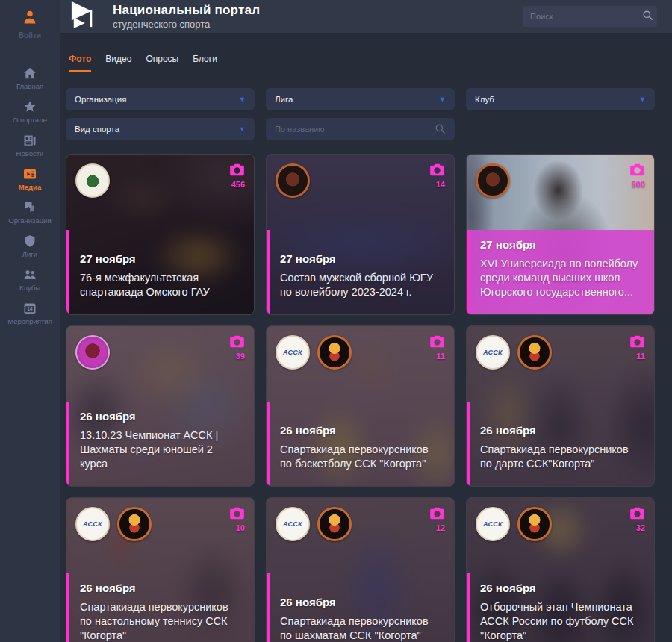 The width and height of the screenshot is (672, 642). What do you see at coordinates (560, 234) in the screenshot?
I see `photo-card: 500 27 ноября XVI Универсиада по волейбо…` at bounding box center [560, 234].